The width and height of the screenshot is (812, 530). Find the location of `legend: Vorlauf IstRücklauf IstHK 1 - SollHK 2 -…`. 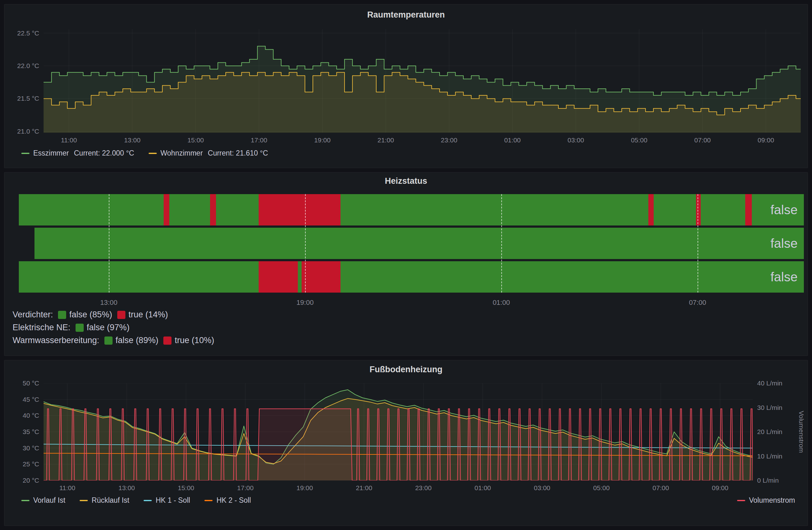

legend: Vorlauf IstRücklauf IstHK 1 - SollHK 2 -… is located at coordinates (406, 499).